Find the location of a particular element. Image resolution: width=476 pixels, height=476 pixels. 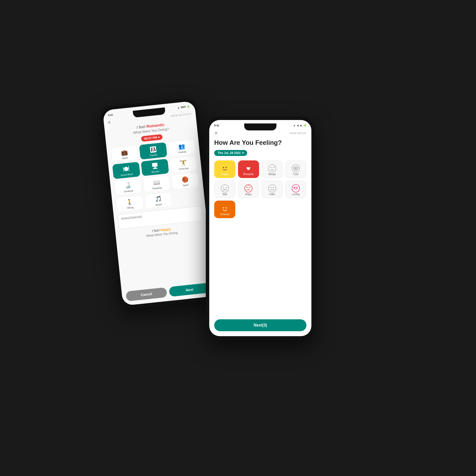

mood-grid-row3: Cheerful is located at coordinates (260, 209).